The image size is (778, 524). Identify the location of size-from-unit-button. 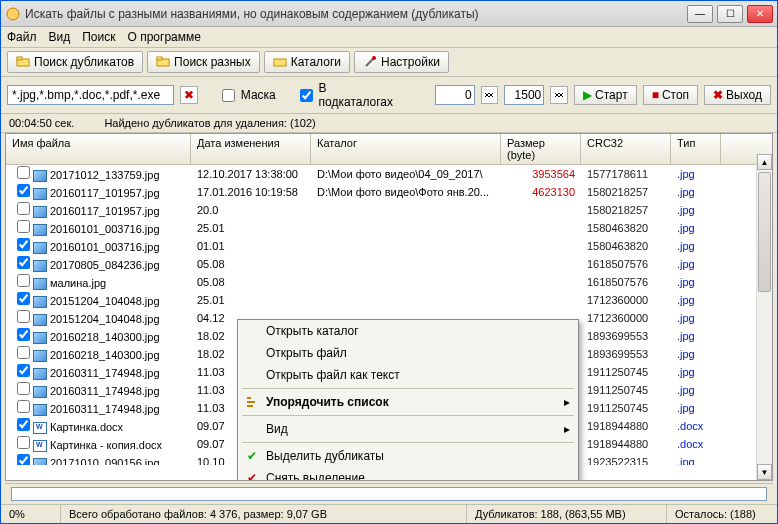
(490, 95).